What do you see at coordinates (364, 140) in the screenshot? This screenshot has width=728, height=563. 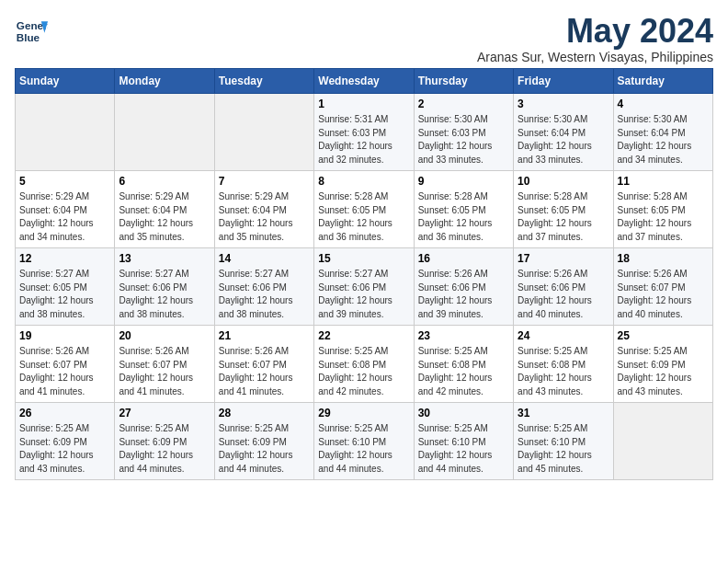 I see `day-info: Sunrise: 5:31 AMSunset: 6:03 PMDaylight:…` at bounding box center [364, 140].